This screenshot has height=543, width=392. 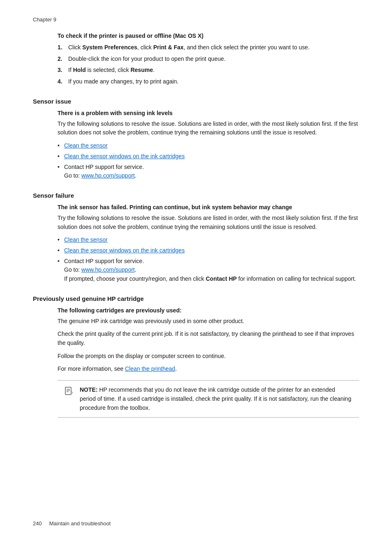 What do you see at coordinates (69, 391) in the screenshot?
I see `note-document-icon` at bounding box center [69, 391].